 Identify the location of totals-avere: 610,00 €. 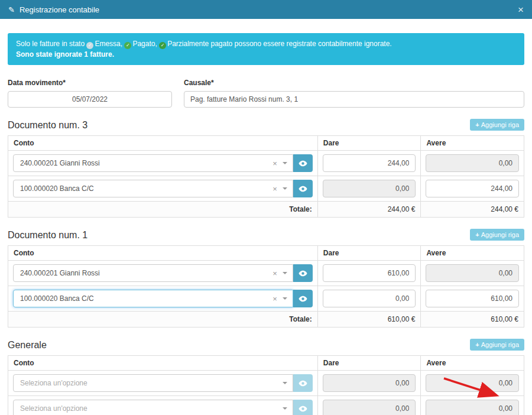
(473, 319).